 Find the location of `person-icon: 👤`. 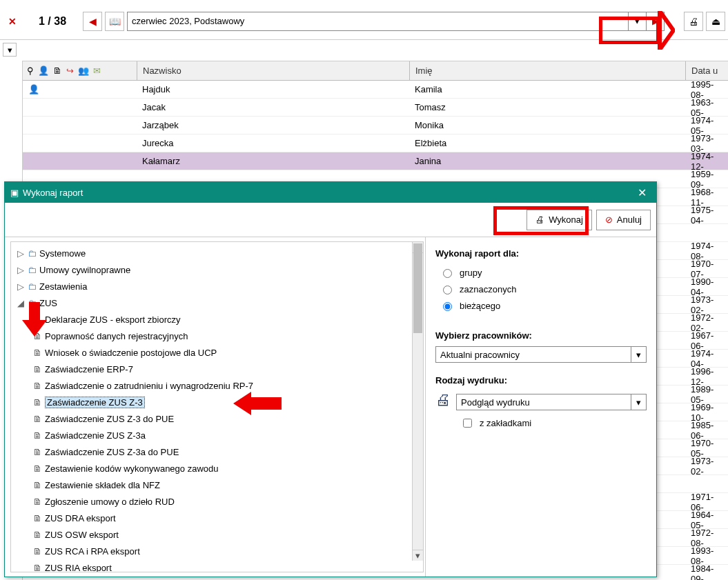

person-icon: 👤 is located at coordinates (43, 70).